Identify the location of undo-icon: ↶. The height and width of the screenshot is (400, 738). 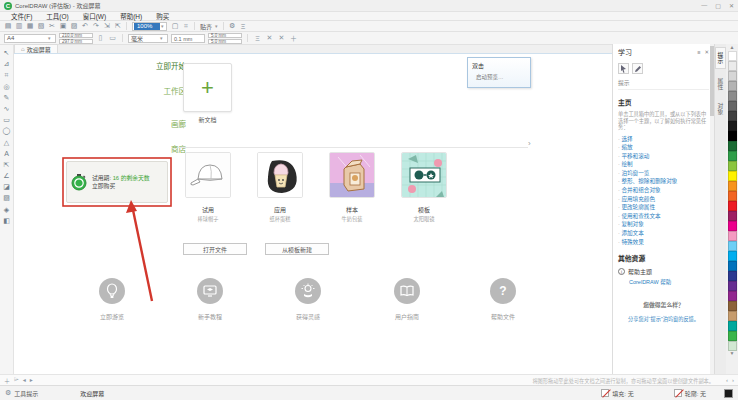
(85, 26).